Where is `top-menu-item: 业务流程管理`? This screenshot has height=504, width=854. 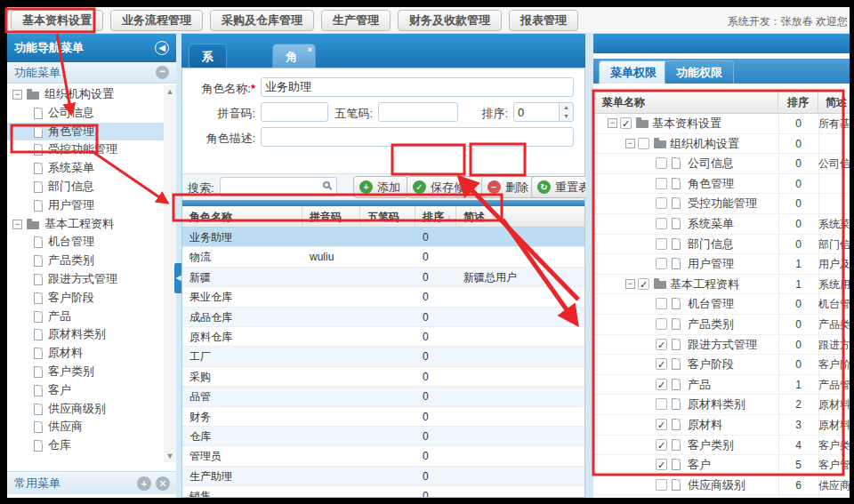
top-menu-item: 业务流程管理 is located at coordinates (157, 20).